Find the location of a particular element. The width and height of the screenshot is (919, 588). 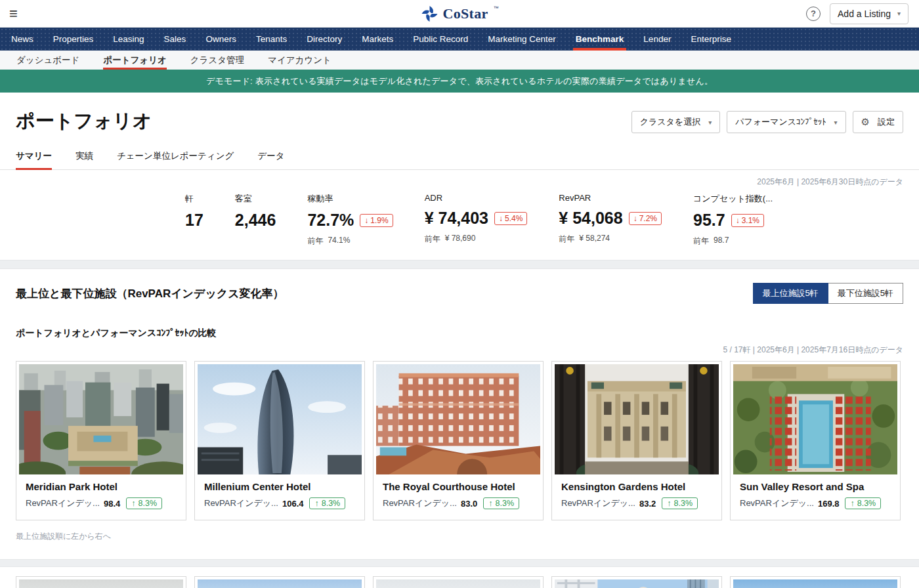

subnav-item-my-account: マイアカウント is located at coordinates (299, 60).